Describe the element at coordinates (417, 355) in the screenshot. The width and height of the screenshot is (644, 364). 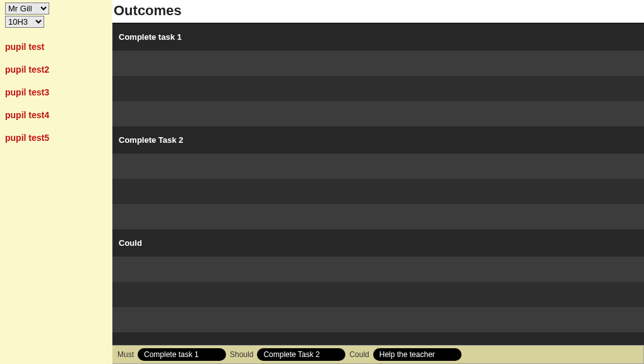
I see `could-input` at that location.